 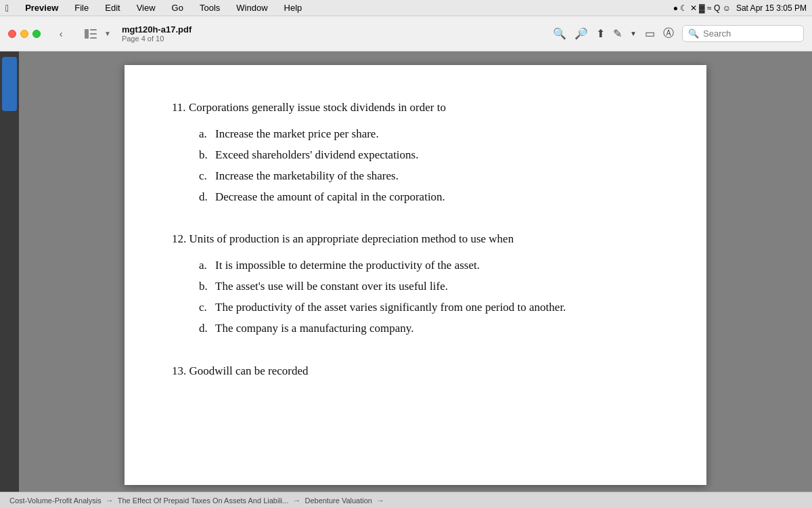 What do you see at coordinates (415, 284) in the screenshot?
I see `question-12: 12. Units of production is an appropriat…` at bounding box center [415, 284].